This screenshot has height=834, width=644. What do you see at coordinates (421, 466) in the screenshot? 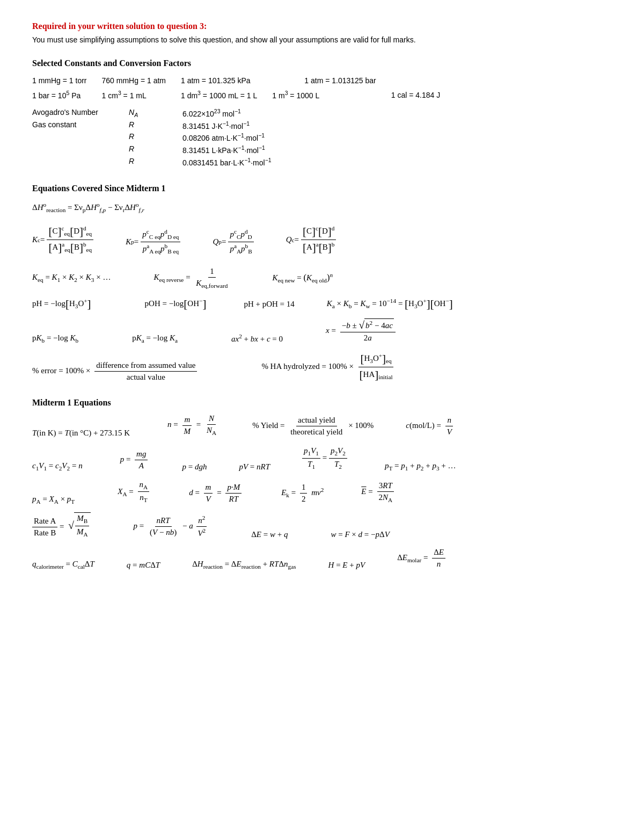
I see `eq-dalton: pT = p1 + p2 + p3 + …` at bounding box center [421, 466].